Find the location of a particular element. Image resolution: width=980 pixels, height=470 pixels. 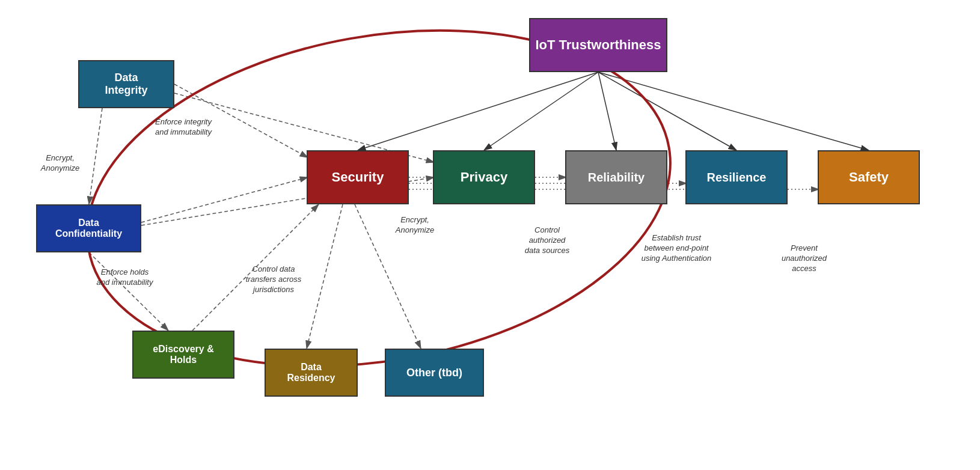

security-box: Security is located at coordinates (358, 177).